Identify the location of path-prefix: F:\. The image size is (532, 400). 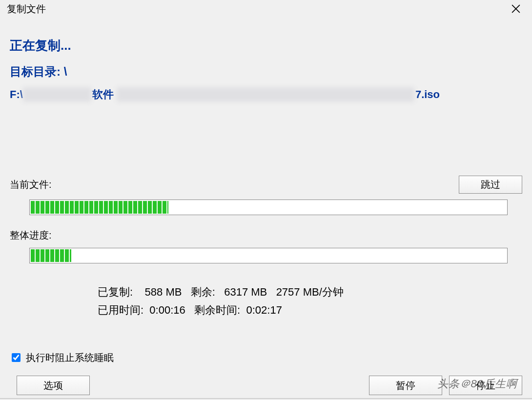
(17, 95).